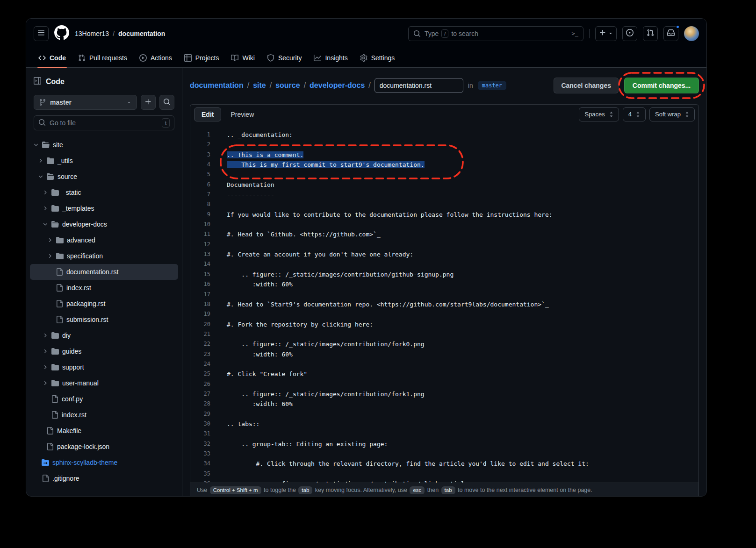 This screenshot has height=548, width=756. Describe the element at coordinates (444, 324) in the screenshot. I see `code-line-20: 20#. Fork the repository by clicking her…` at that location.